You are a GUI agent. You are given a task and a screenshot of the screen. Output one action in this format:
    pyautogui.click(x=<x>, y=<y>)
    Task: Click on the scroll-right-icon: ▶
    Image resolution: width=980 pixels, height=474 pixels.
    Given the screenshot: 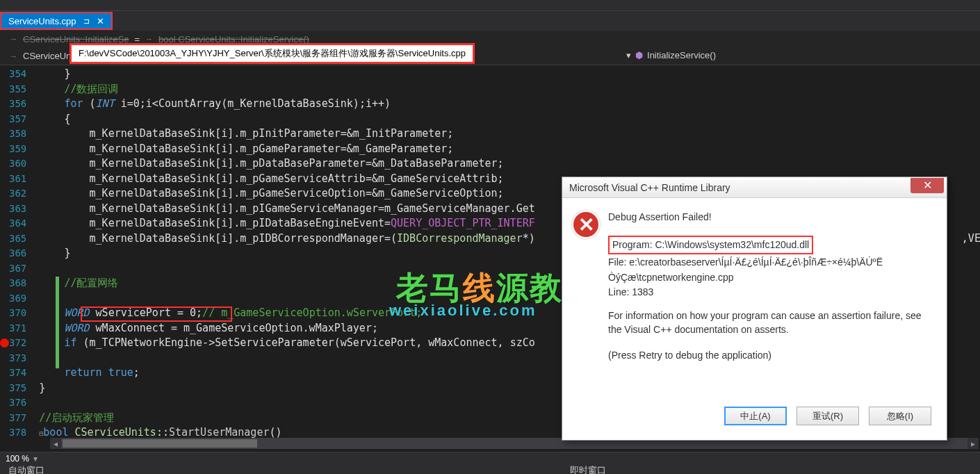 What is the action you would take?
    pyautogui.click(x=973, y=443)
    